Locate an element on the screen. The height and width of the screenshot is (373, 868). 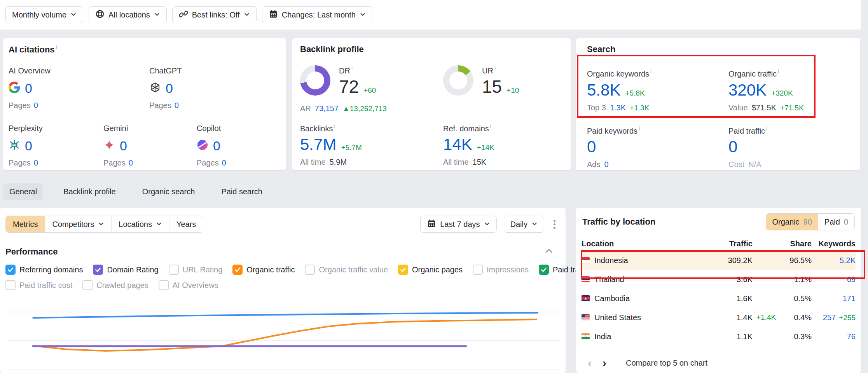
metric-checkbox-paid-traffic-cost: Paid traffic cost is located at coordinates (39, 285).